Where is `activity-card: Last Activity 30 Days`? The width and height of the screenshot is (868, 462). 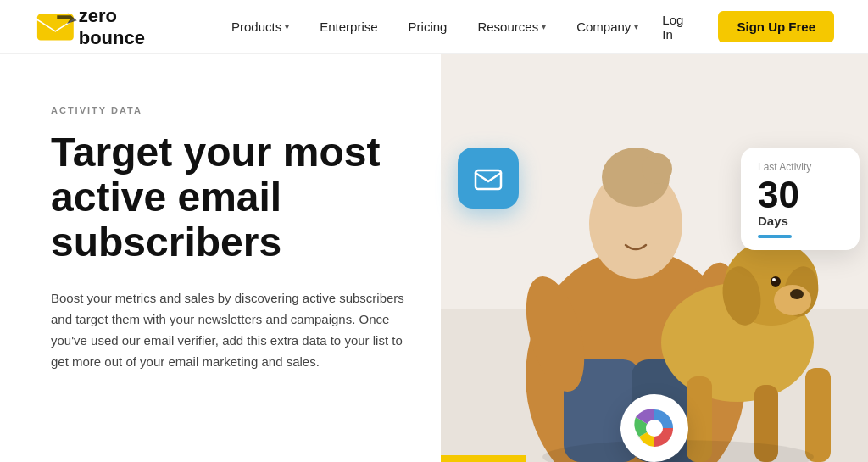 activity-card: Last Activity 30 Days is located at coordinates (800, 198).